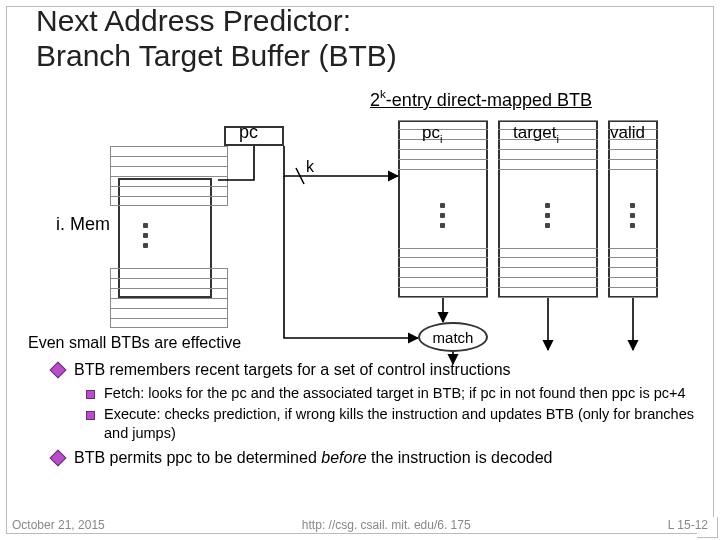  Describe the element at coordinates (393, 394) in the screenshot. I see `bullet-2a: Fetch: looks for the pc and the associat…` at that location.